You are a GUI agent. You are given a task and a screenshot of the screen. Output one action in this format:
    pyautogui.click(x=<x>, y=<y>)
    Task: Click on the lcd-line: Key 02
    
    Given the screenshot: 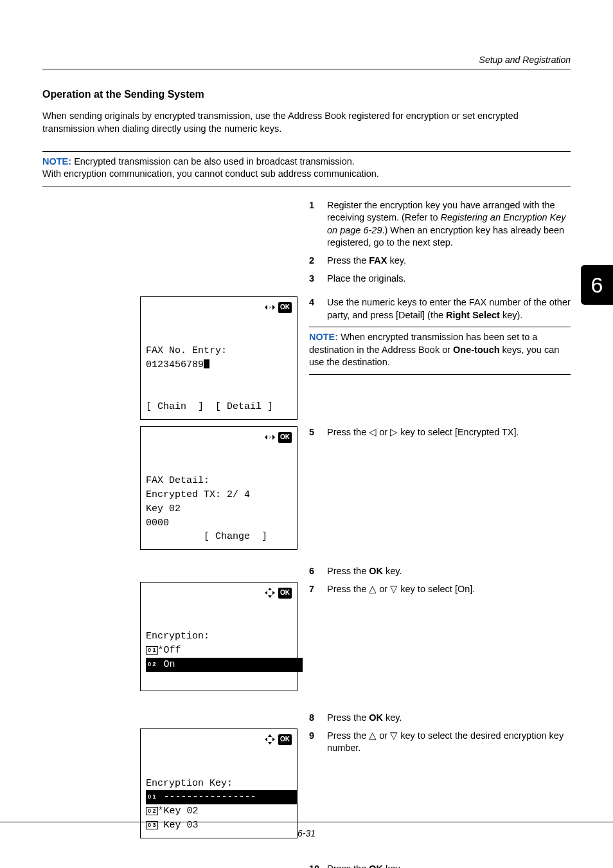 What is the action you would take?
    pyautogui.click(x=163, y=509)
    